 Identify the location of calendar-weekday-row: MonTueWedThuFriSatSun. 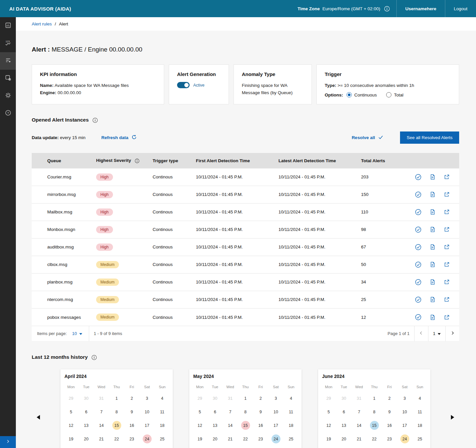
(374, 387).